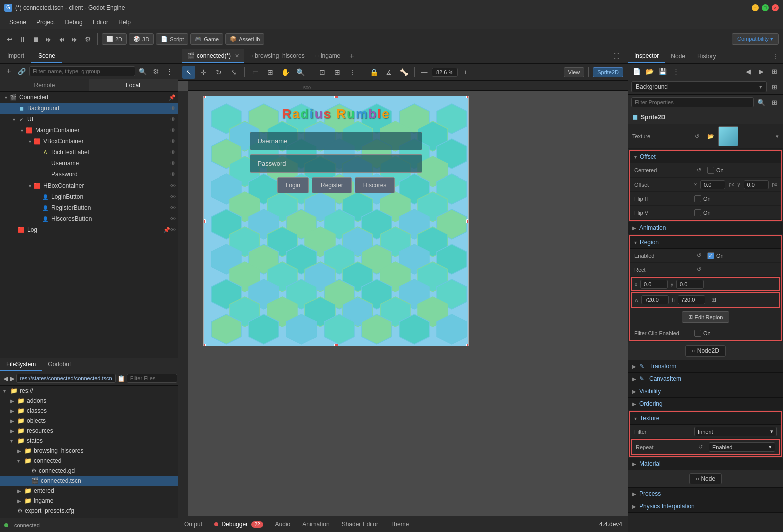 This screenshot has height=532, width=783. Describe the element at coordinates (167, 230) in the screenshot. I see `pin-log: 📌` at that location.